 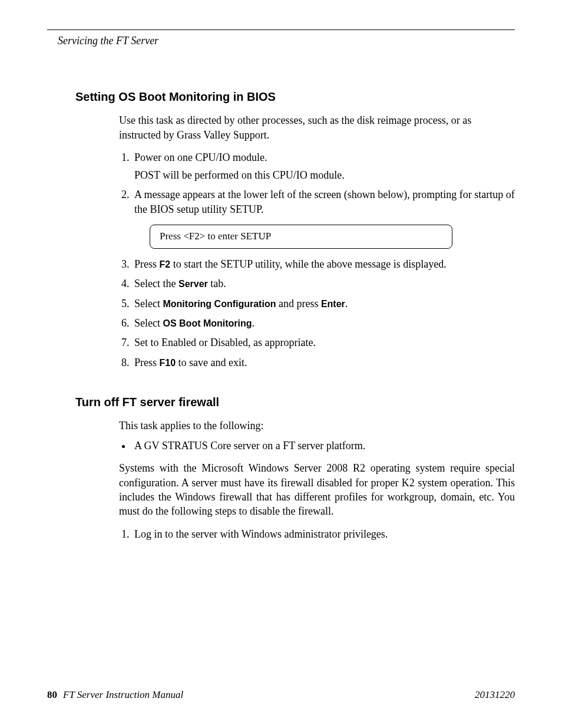 I want to click on manual-title: FT Server Instruction Manual, so click(x=123, y=694).